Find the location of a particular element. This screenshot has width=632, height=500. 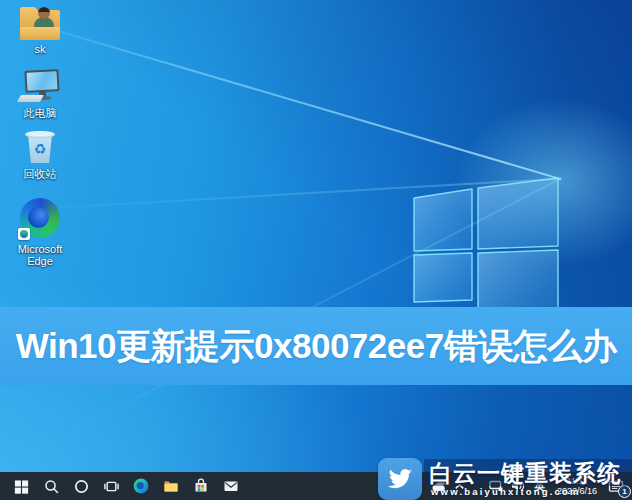

edge-taskbar-button is located at coordinates (141, 486).